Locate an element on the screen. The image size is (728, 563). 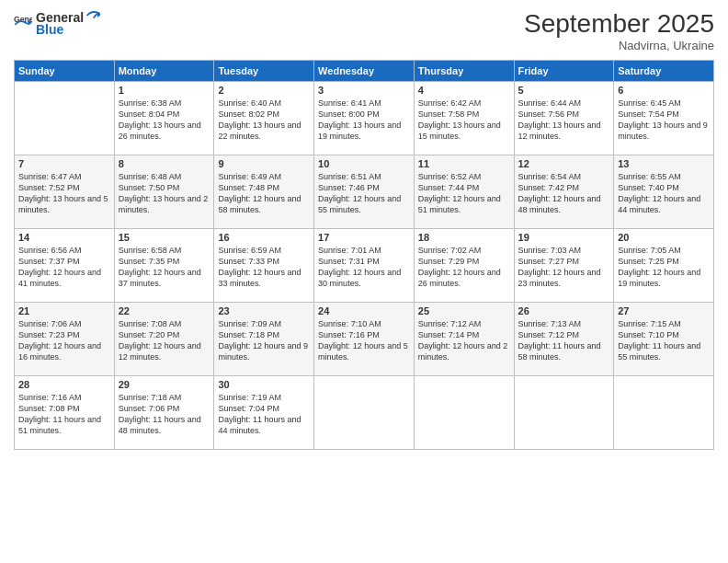
day-info: Sunrise: 7:15 AMSunset: 7:10 PMDaylight:… is located at coordinates (664, 340).